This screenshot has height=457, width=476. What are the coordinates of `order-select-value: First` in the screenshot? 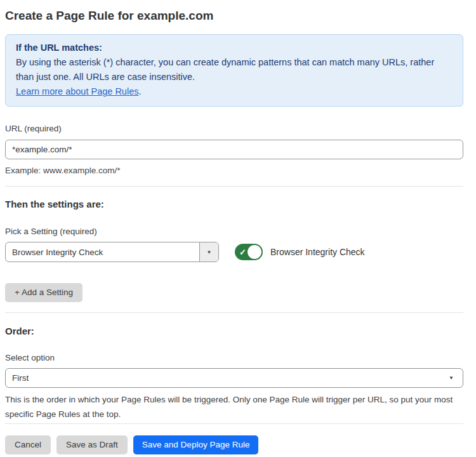 It's located at (234, 378).